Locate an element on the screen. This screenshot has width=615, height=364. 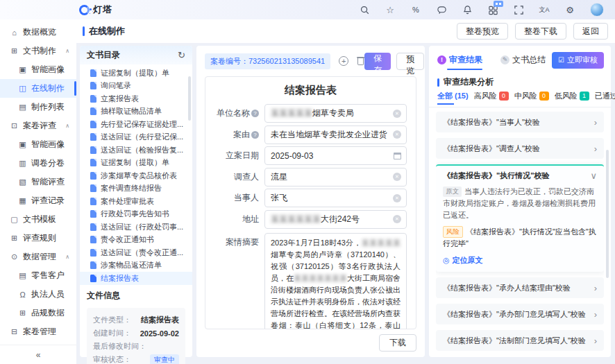
message-icon is located at coordinates (441, 10).